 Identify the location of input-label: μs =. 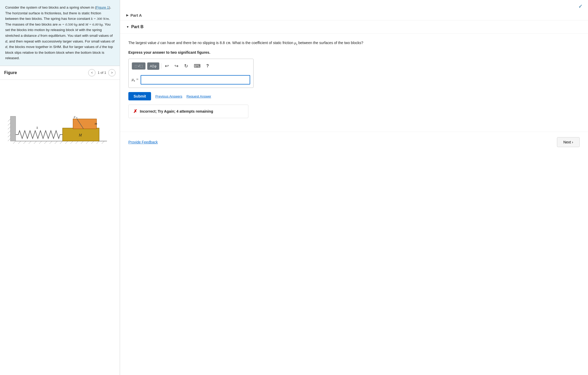
(135, 80).